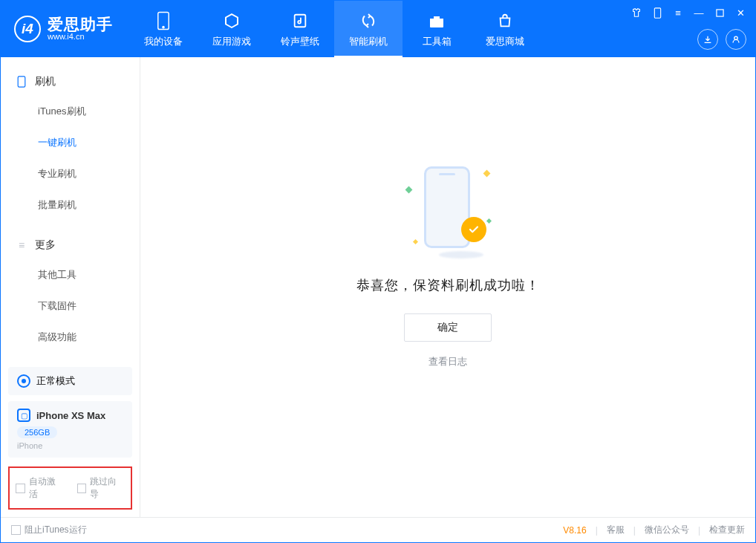 The height and width of the screenshot is (543, 756). I want to click on nav-tabs: 我的设备 应用游戏 铃声壁纸 智能刷机 工具箱 爱思商城, so click(334, 29).